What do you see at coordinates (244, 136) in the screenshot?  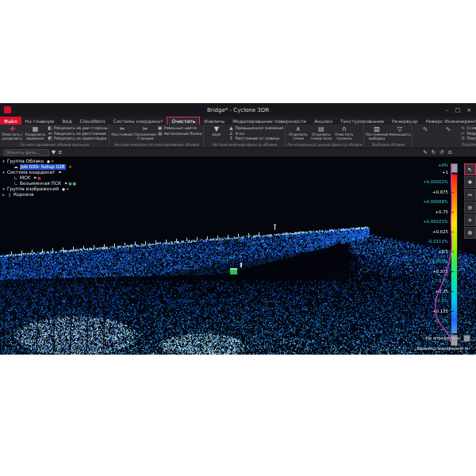 I see `ribbon-group: ▼Шум▲Превышенное значение∠Угол↕Расстояни…` at bounding box center [244, 136].